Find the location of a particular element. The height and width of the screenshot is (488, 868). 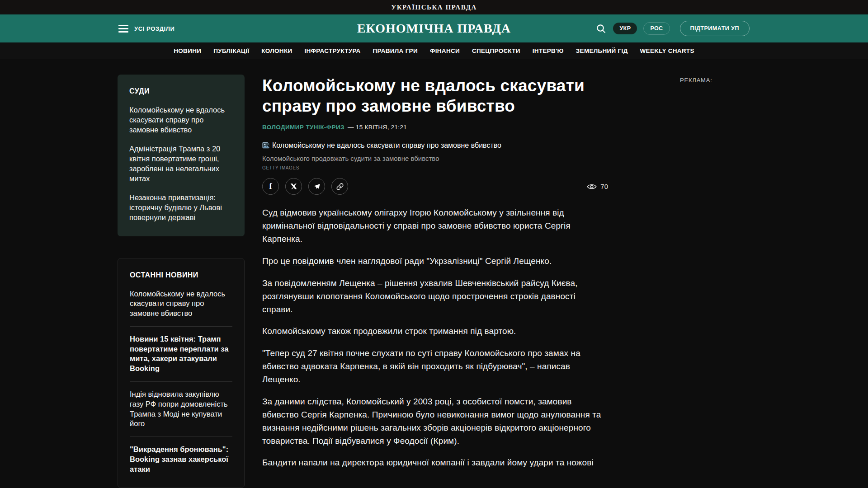

site-header: УСІ РОЗДІЛИ ЕКОНОМІЧНА ПРАВДА УКР РОС ПІ… is located at coordinates (434, 28).